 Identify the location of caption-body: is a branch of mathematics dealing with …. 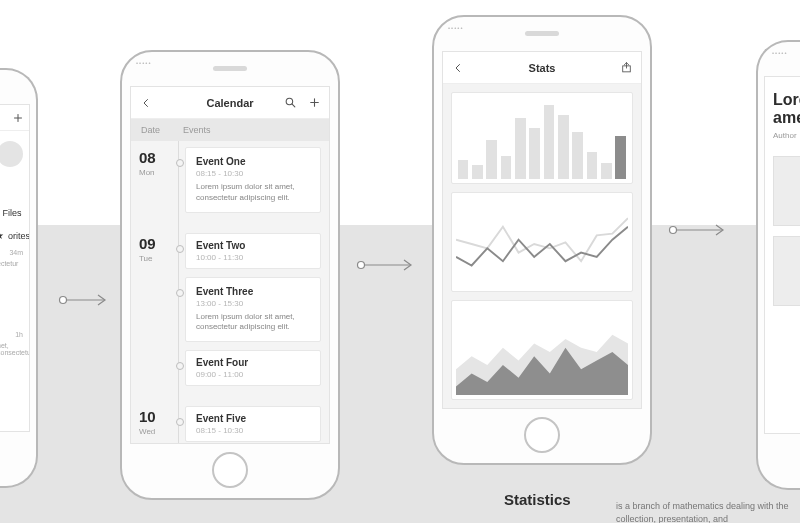
(708, 512).